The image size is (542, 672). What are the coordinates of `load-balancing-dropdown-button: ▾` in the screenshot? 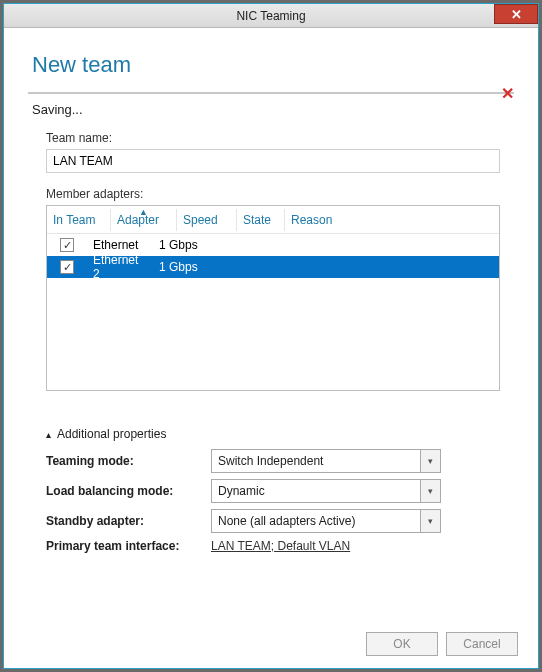 It's located at (431, 491).